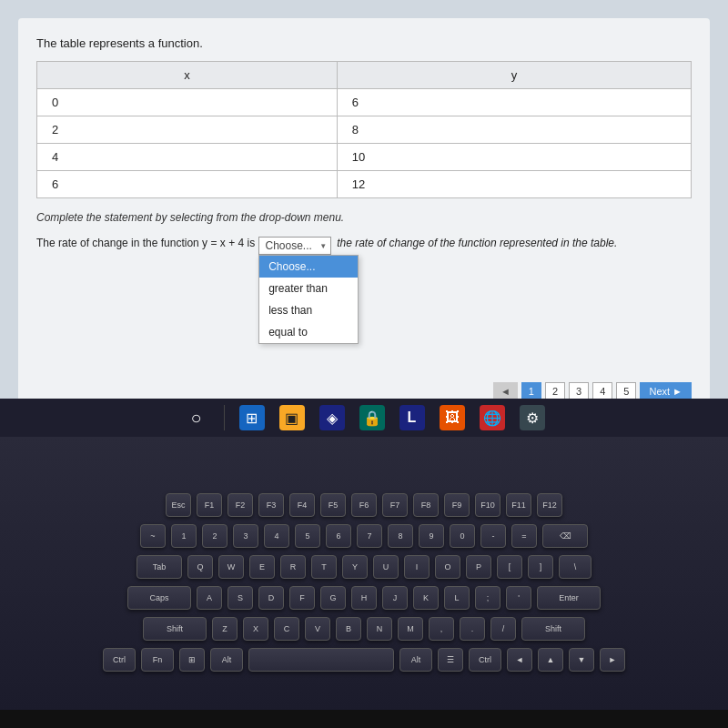  I want to click on settings-icon: ⚙, so click(532, 418).